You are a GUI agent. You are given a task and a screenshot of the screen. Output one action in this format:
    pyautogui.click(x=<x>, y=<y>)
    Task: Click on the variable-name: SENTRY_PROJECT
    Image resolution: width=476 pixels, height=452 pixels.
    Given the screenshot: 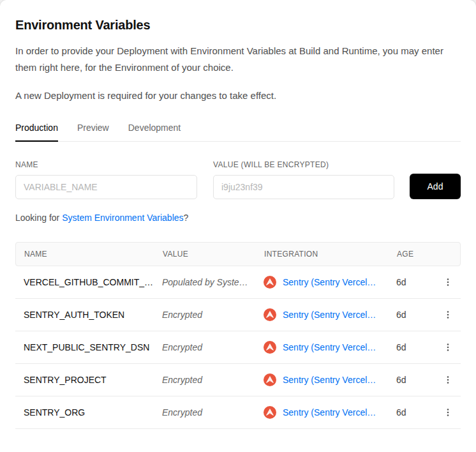 What is the action you would take?
    pyautogui.click(x=93, y=380)
    